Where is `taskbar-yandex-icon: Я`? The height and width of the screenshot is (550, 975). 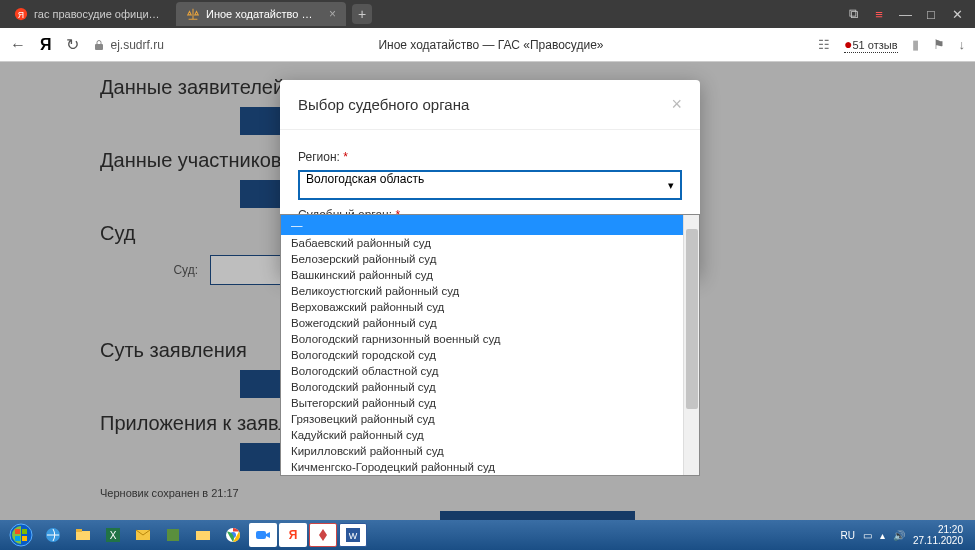 taskbar-yandex-icon: Я is located at coordinates (293, 535).